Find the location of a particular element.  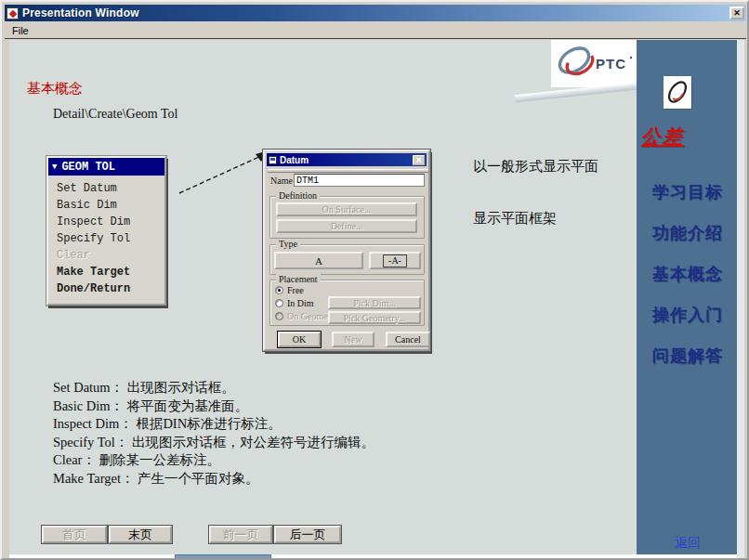

radio-disabled-icon is located at coordinates (279, 316).